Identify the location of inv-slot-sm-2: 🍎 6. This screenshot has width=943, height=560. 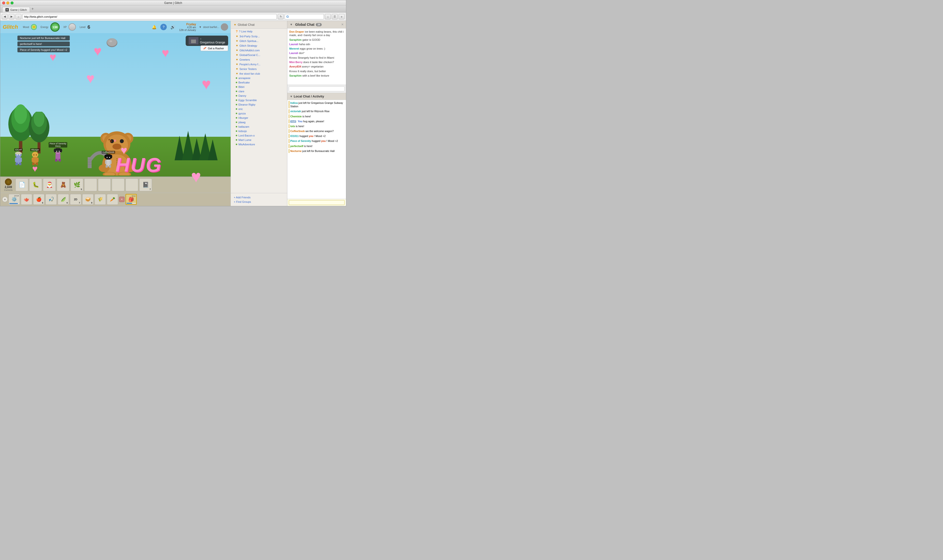
(39, 199).